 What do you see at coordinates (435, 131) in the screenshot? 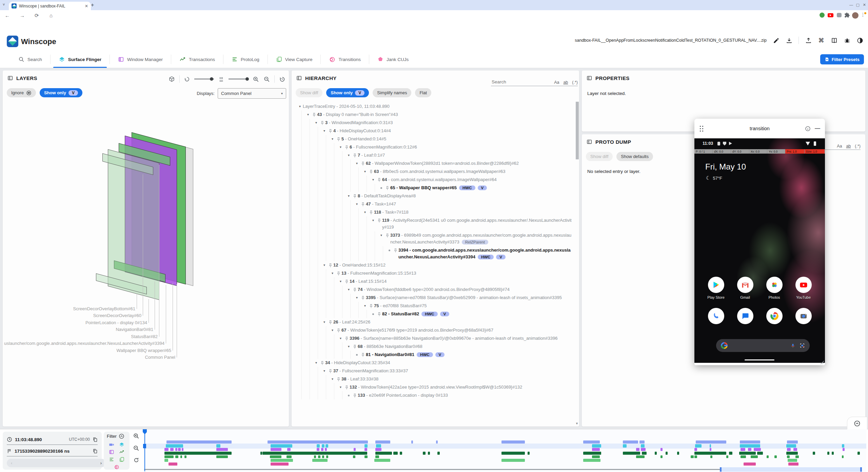
I see `tree-node: ▾4 - HideDisplayCutout:0:14#4` at bounding box center [435, 131].